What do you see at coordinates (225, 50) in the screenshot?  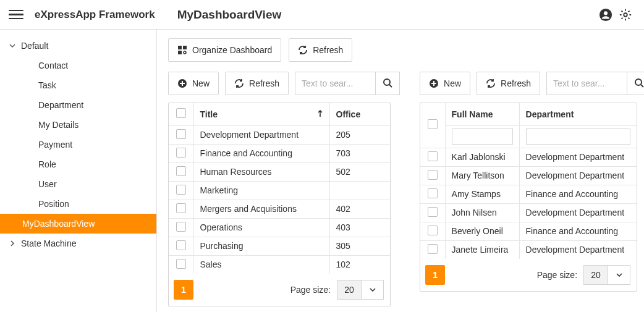 I see `organize-dashboard-button: Organize Dashboard` at bounding box center [225, 50].